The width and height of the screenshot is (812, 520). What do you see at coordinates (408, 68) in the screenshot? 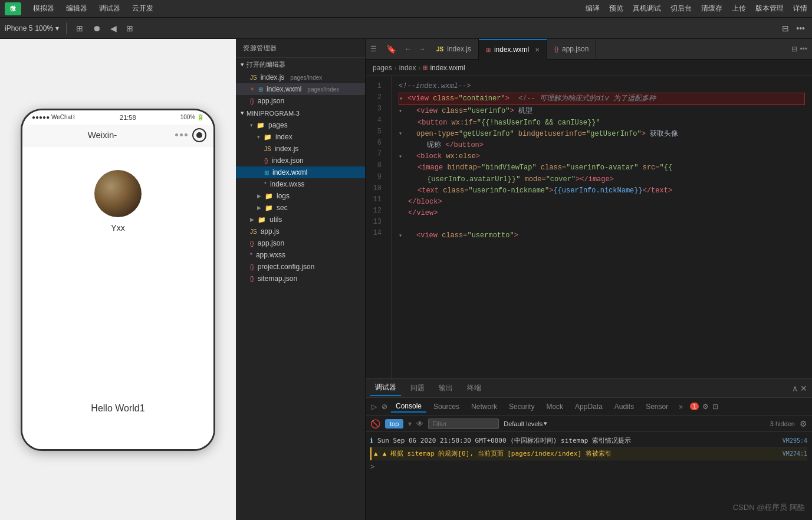
I see `breadcrumb-index: index` at bounding box center [408, 68].